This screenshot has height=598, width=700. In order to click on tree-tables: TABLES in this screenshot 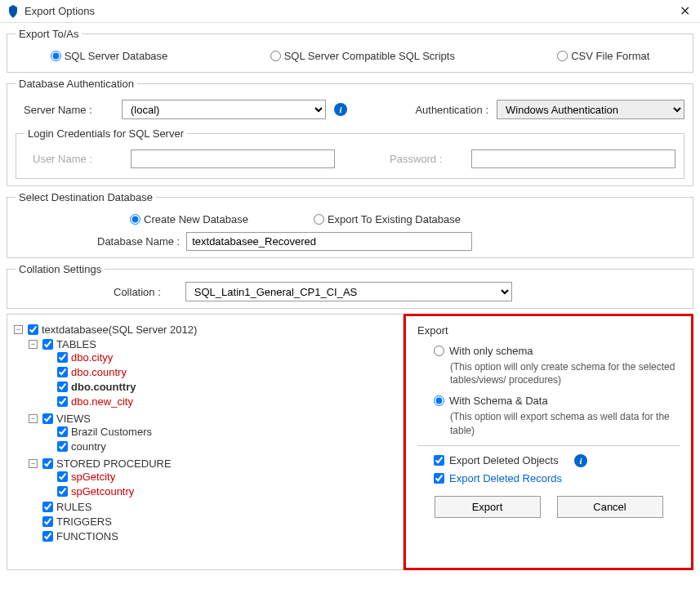, I will do `click(77, 345)`.